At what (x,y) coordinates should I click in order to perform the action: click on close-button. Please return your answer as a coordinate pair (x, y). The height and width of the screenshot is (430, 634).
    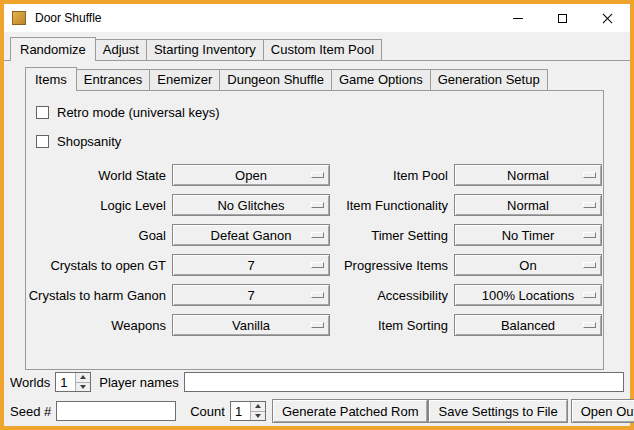
    Looking at the image, I should click on (608, 18).